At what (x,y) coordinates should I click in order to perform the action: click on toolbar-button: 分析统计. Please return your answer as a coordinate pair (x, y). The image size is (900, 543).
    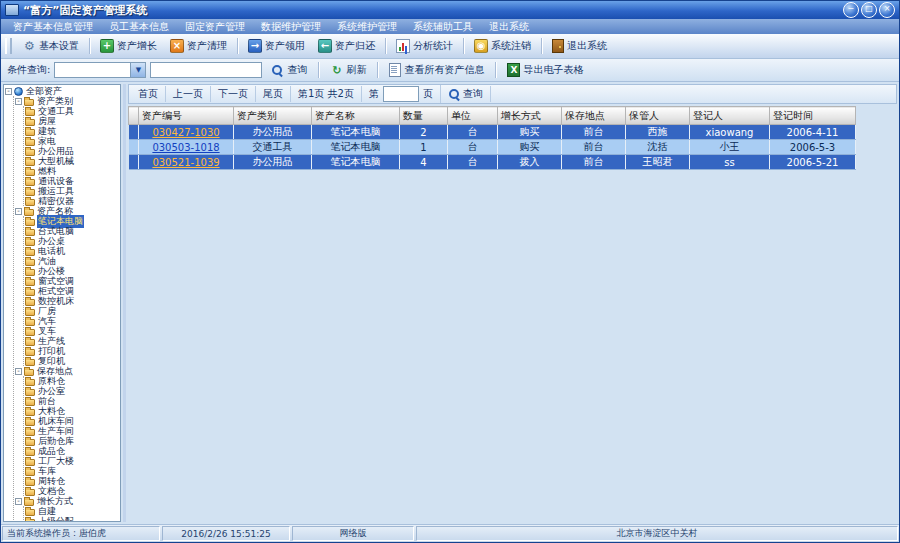
    Looking at the image, I should click on (424, 46).